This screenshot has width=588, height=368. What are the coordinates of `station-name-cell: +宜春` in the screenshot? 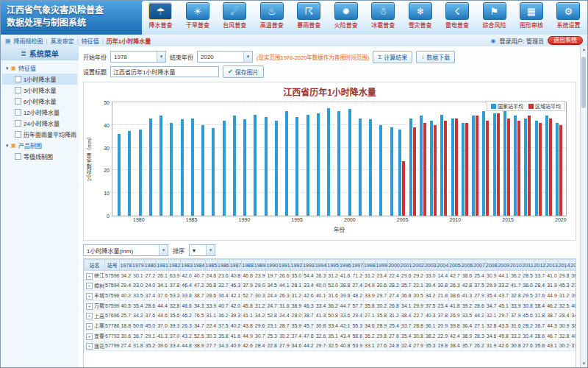 It's located at (95, 336).